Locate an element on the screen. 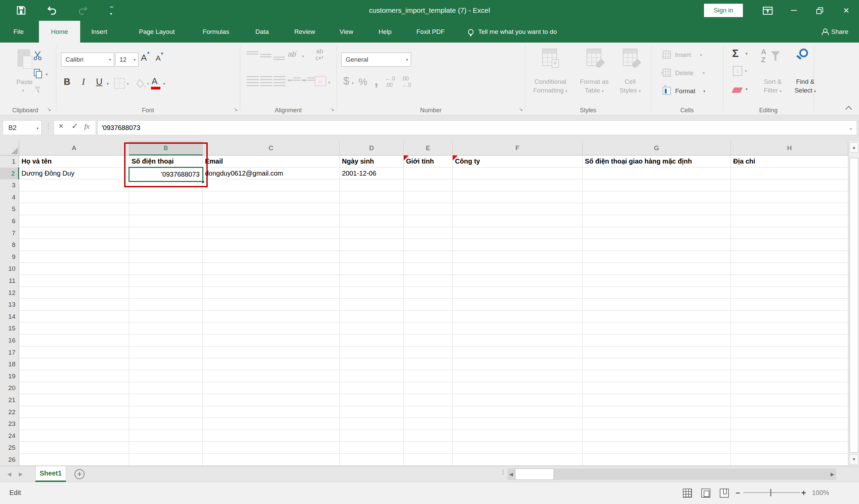 The height and width of the screenshot is (504, 859). sheet-nav-prev-icon: ◀ is located at coordinates (10, 474).